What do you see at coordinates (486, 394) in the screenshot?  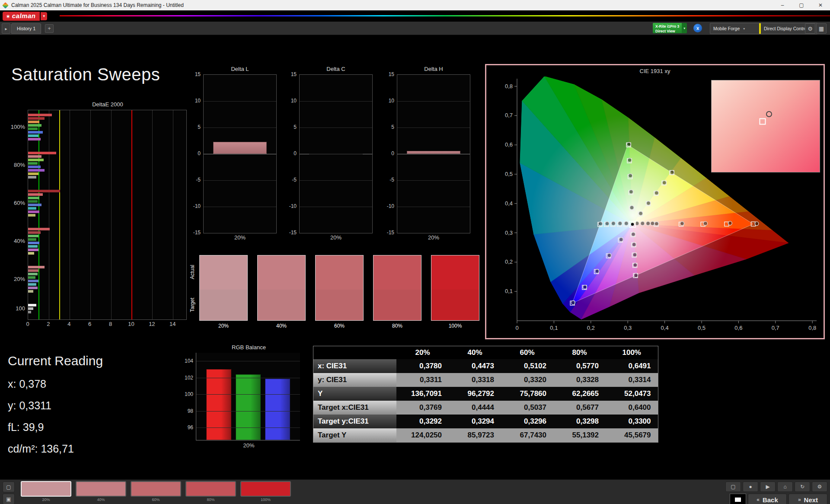 I see `table-row: Y136,709196,279275,786062,266552,0473` at bounding box center [486, 394].